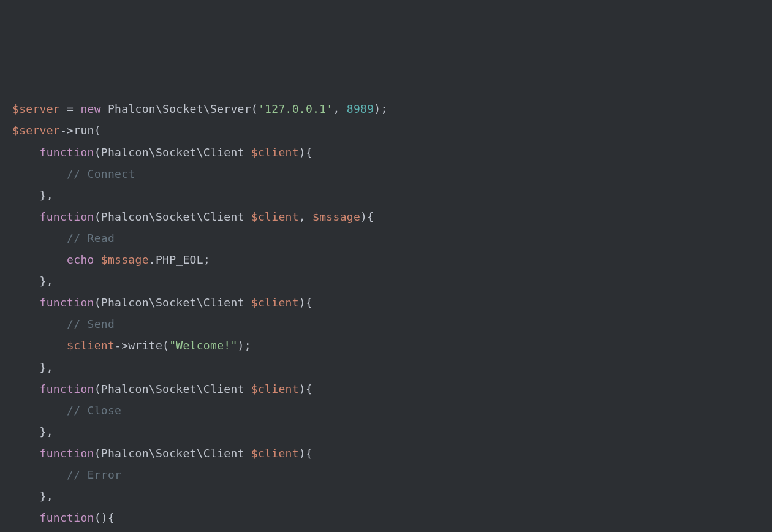 This screenshot has height=532, width=772. I want to click on code-line-7: // Read, so click(386, 238).